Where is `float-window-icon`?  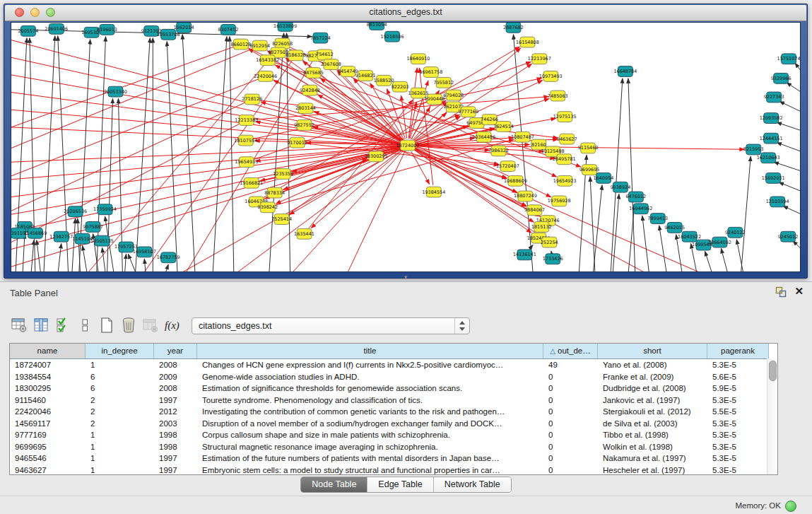 float-window-icon is located at coordinates (781, 292).